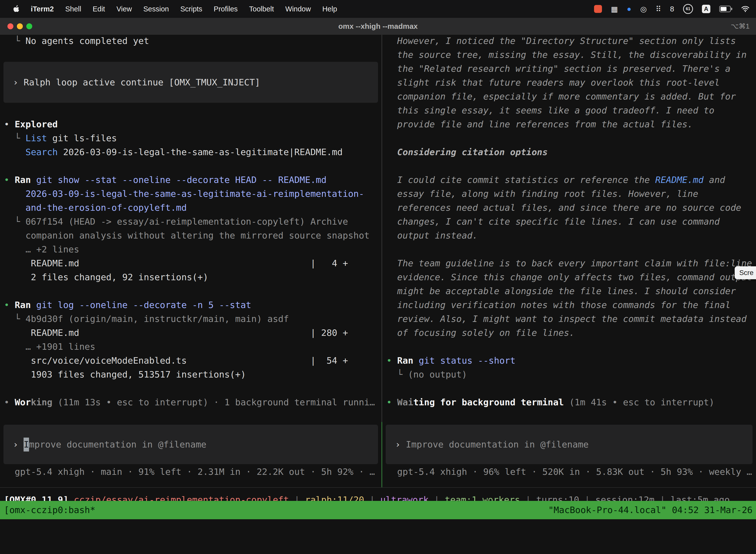  Describe the element at coordinates (569, 263) in the screenshot. I see `text-segment: The team guideline is to back every impo…` at that location.